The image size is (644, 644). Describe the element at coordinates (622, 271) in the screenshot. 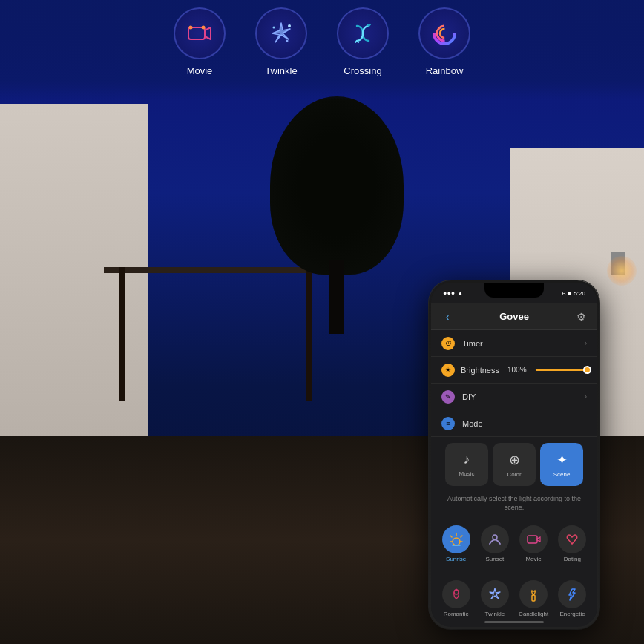

I see `lamp-glow` at that location.